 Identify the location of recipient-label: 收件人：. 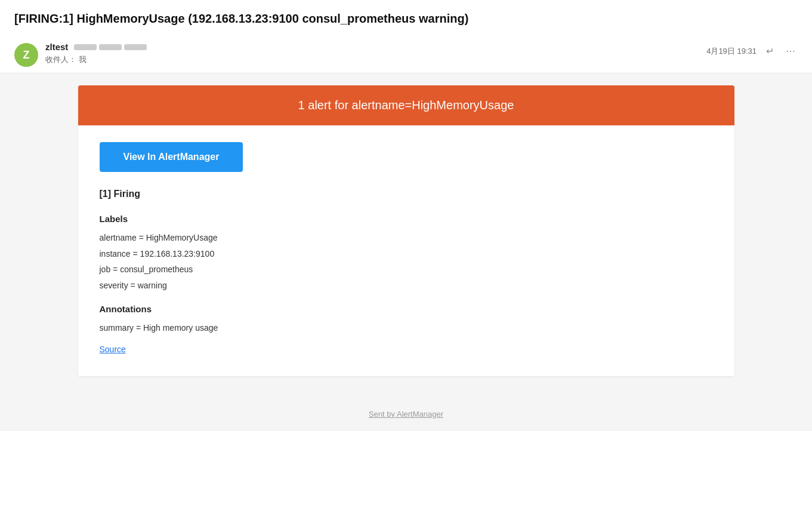
(61, 60).